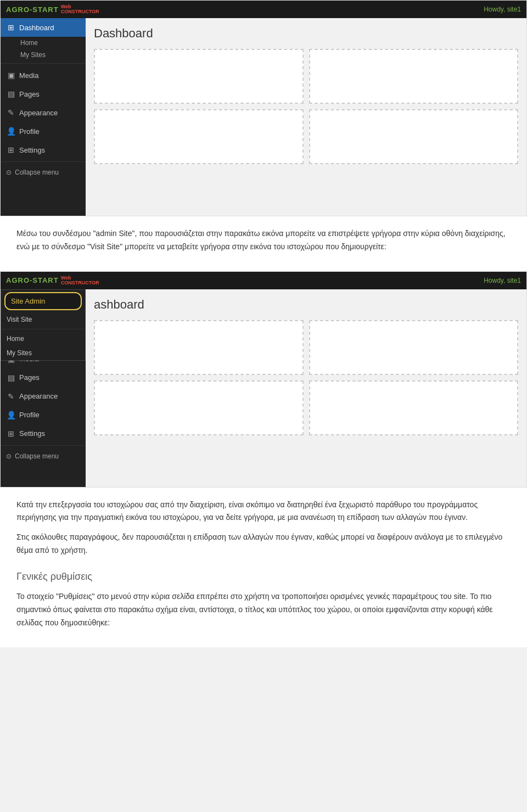  Describe the element at coordinates (32, 10) in the screenshot. I see `logo-agro-text: AGRO-START` at that location.